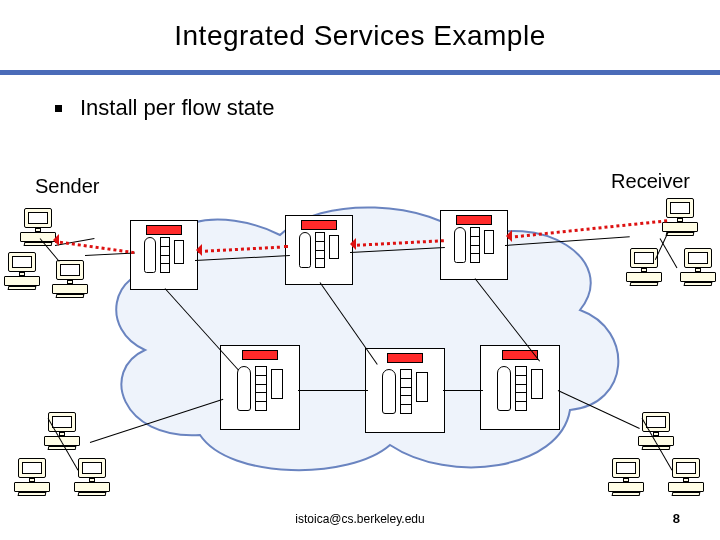 This screenshot has width=720, height=540. What do you see at coordinates (388, 108) in the screenshot?
I see `bullet-row: Install per flow state` at bounding box center [388, 108].